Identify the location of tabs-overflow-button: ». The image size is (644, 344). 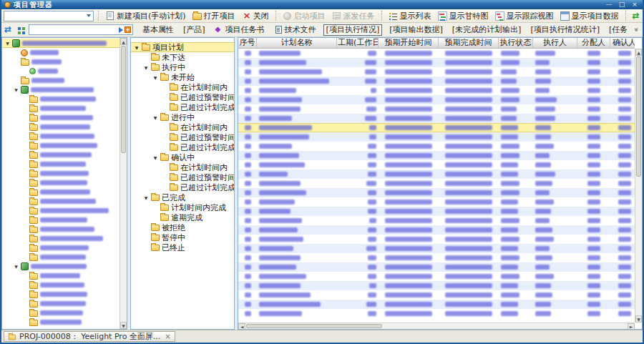
(635, 29).